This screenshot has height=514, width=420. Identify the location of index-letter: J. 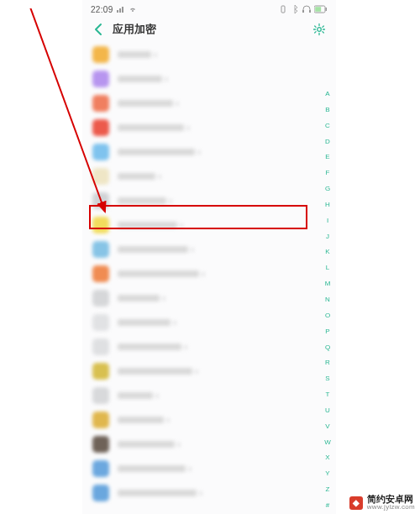
(328, 237).